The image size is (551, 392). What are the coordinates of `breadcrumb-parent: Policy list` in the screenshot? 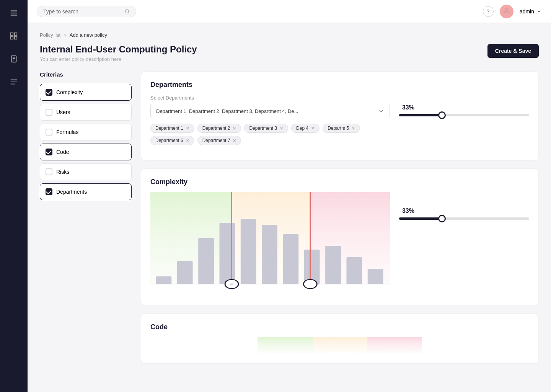 It's located at (50, 35).